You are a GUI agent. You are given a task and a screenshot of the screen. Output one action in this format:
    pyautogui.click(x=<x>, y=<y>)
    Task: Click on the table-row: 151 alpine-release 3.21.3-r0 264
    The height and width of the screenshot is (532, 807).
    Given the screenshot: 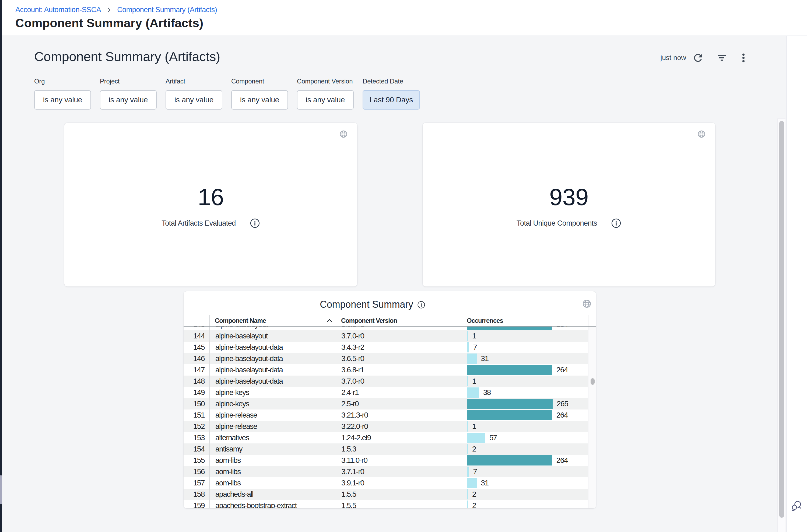 What is the action you would take?
    pyautogui.click(x=386, y=415)
    